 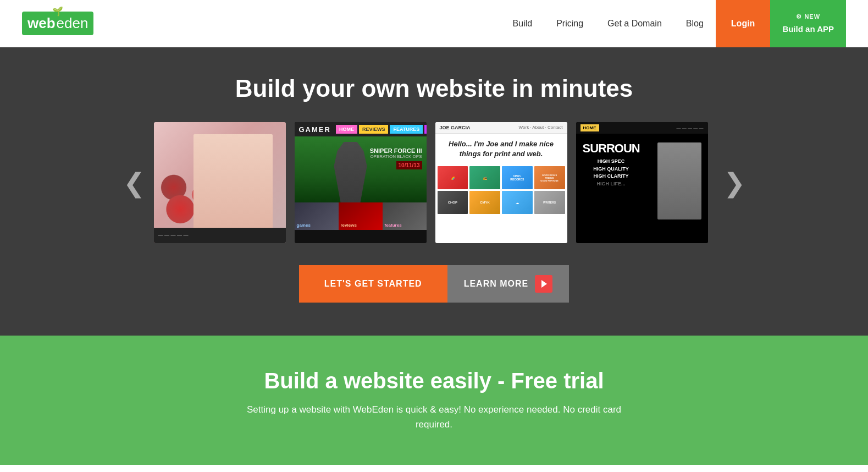 I want to click on gamer-nav-reviews: REVIEWS, so click(x=374, y=129).